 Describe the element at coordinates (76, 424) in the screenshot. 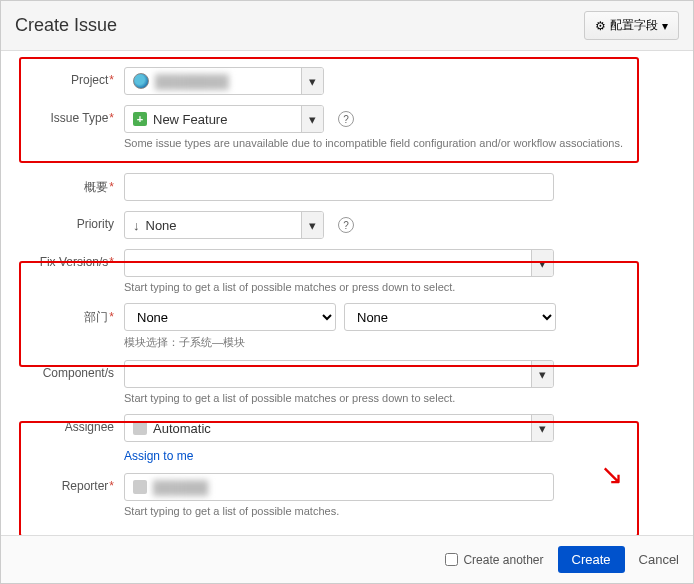

I see `assignee-label: Assignee` at that location.